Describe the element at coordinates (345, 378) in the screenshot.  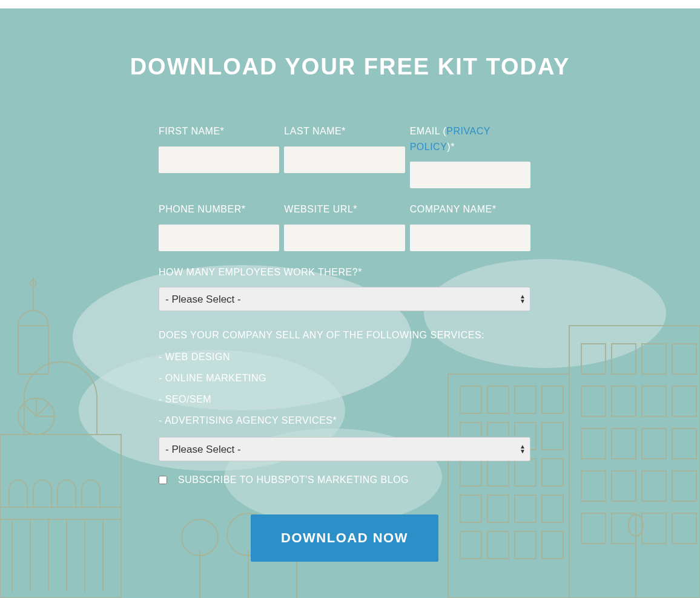
I see `services-label-line3: - ONLINE MARKETING` at that location.